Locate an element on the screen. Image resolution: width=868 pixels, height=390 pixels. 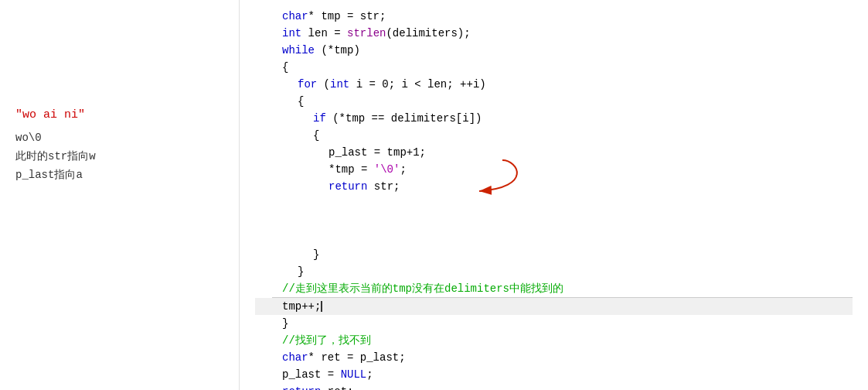
kw-int2: int is located at coordinates (340, 84).